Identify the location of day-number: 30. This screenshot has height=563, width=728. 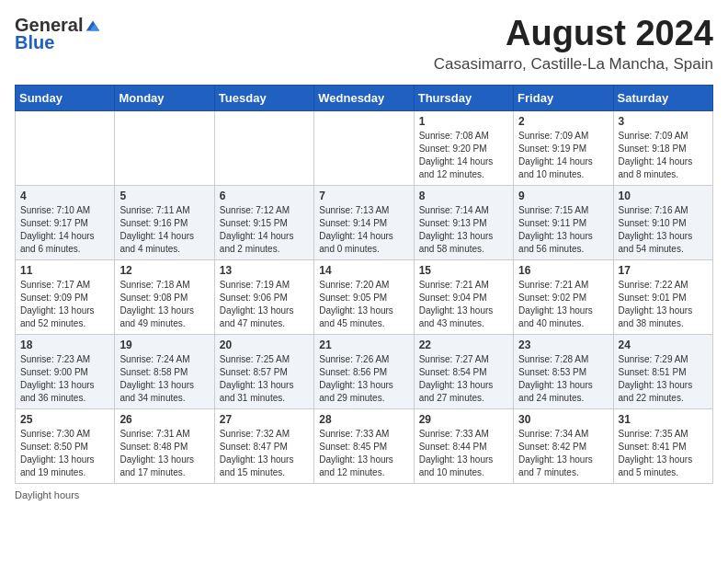
(563, 419).